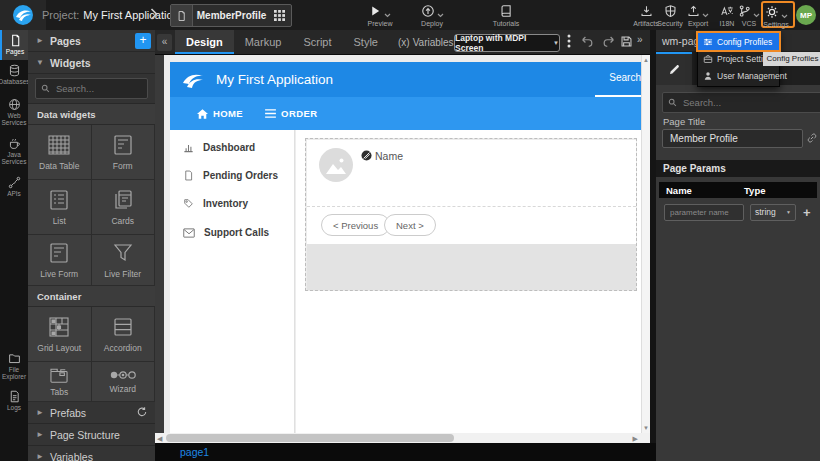  I want to click on scroll-left-icon: ◀, so click(160, 438).